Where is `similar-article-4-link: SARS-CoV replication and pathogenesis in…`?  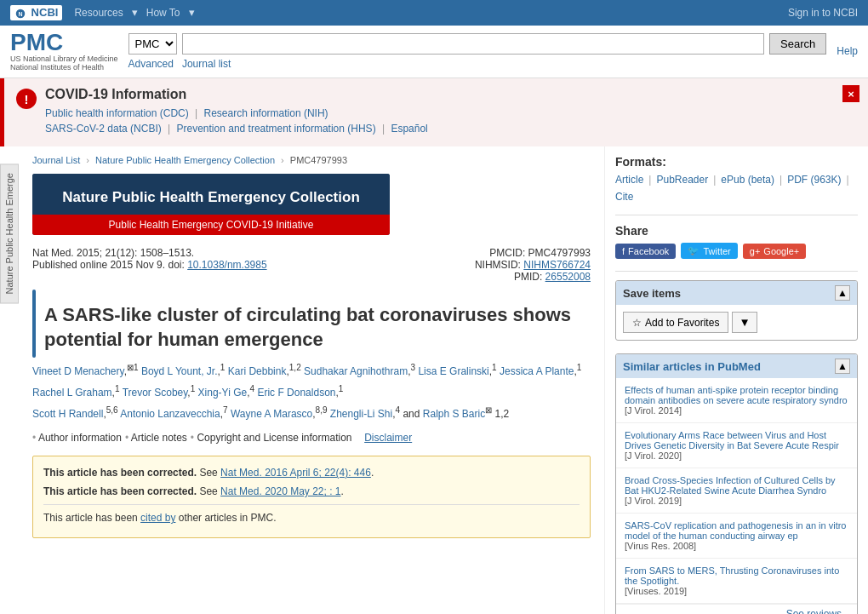 similar-article-4-link: SARS-CoV replication and pathogenesis in… is located at coordinates (737, 531).